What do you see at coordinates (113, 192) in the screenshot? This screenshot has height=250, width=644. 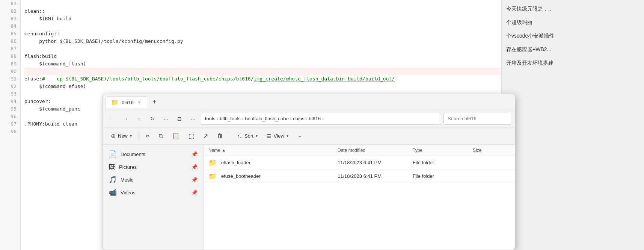 I see `videos-icon: 📹` at bounding box center [113, 192].